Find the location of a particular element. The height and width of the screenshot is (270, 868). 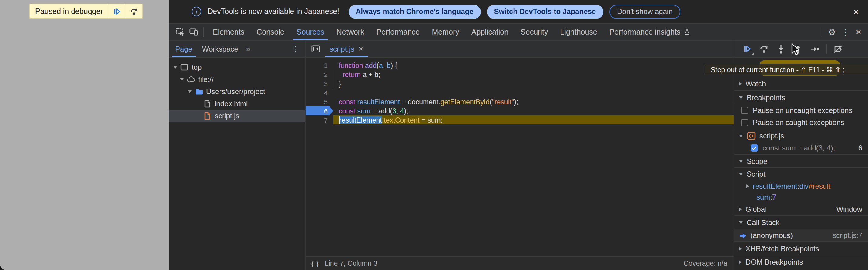

tree-item-index-html: index.html is located at coordinates (237, 104).